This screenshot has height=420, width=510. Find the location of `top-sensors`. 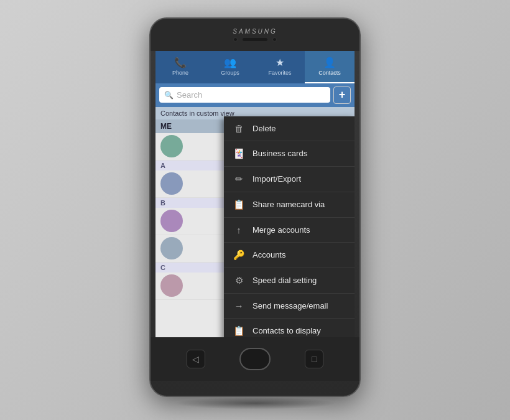

top-sensors is located at coordinates (255, 40).